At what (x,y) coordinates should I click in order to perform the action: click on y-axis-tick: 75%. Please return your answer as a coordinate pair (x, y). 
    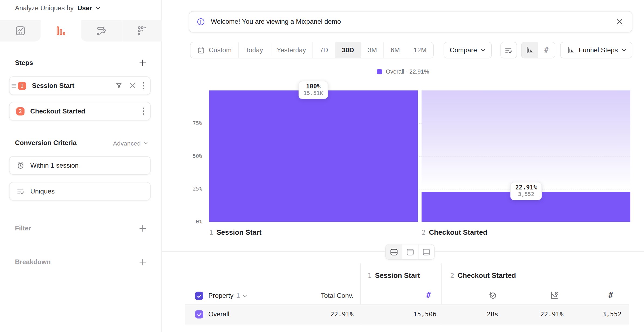
    Looking at the image, I should click on (191, 123).